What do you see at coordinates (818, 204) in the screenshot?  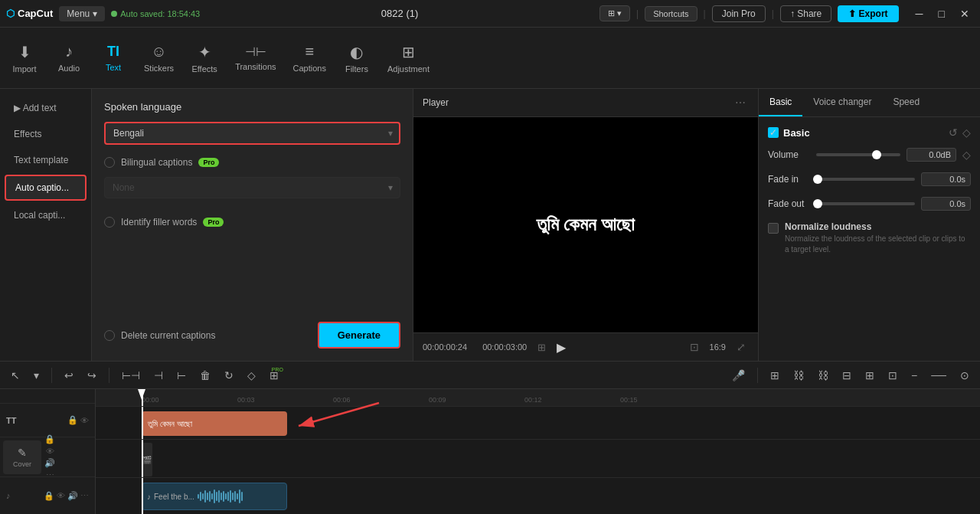 I see `fade-out-thumb` at bounding box center [818, 204].